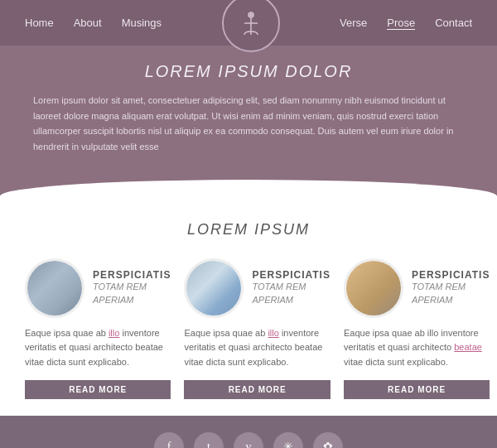 The image size is (497, 448). Describe the element at coordinates (248, 23) in the screenshot. I see `site-header: Home About Musings 2 0 1 4 HARBOUR Verse…` at that location.